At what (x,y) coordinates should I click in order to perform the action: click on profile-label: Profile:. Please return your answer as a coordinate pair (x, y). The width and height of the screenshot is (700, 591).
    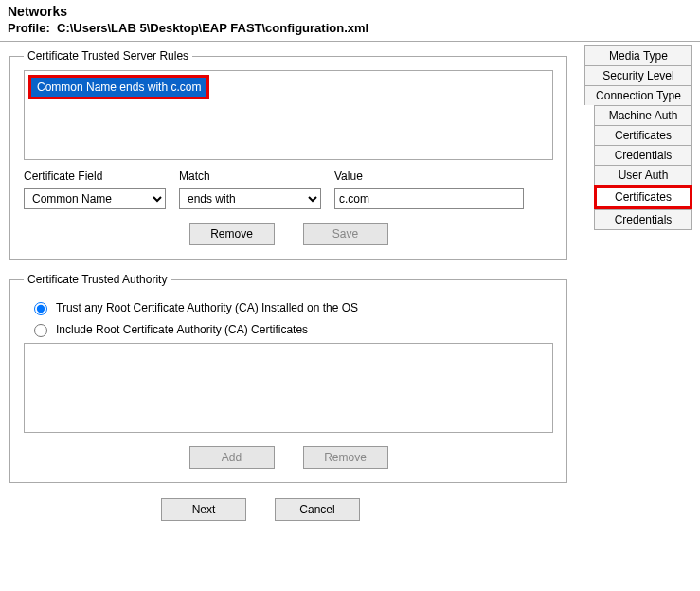
    Looking at the image, I should click on (28, 28).